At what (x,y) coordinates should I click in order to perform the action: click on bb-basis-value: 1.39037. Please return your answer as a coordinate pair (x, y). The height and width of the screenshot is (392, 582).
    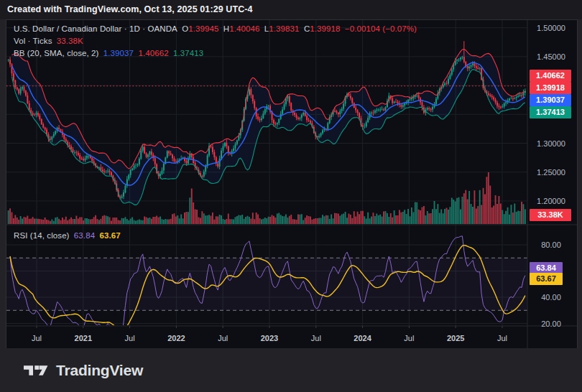
    Looking at the image, I should click on (119, 53).